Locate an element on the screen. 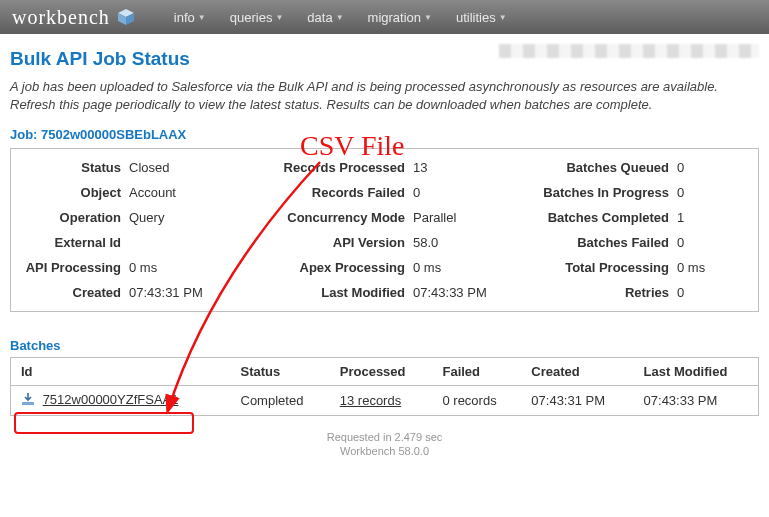 The width and height of the screenshot is (769, 517). kv-operation: OperationQuery is located at coordinates (136, 218).